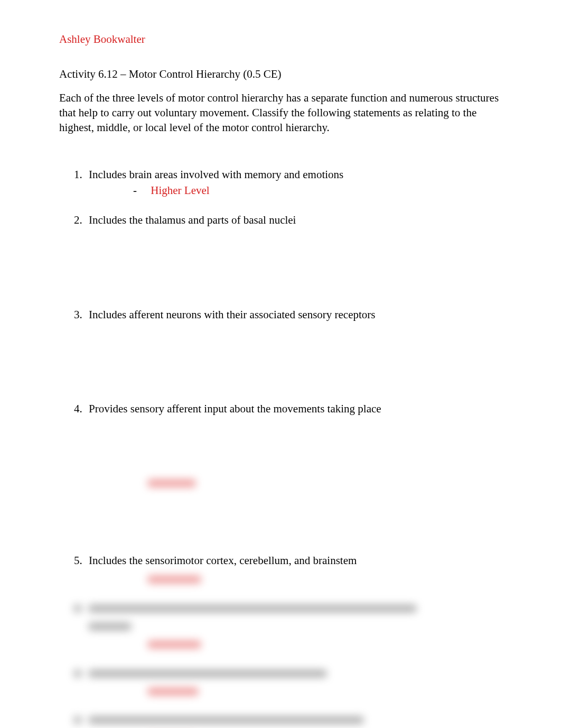 Image resolution: width=561 pixels, height=728 pixels. I want to click on question-number: 1., so click(78, 174).